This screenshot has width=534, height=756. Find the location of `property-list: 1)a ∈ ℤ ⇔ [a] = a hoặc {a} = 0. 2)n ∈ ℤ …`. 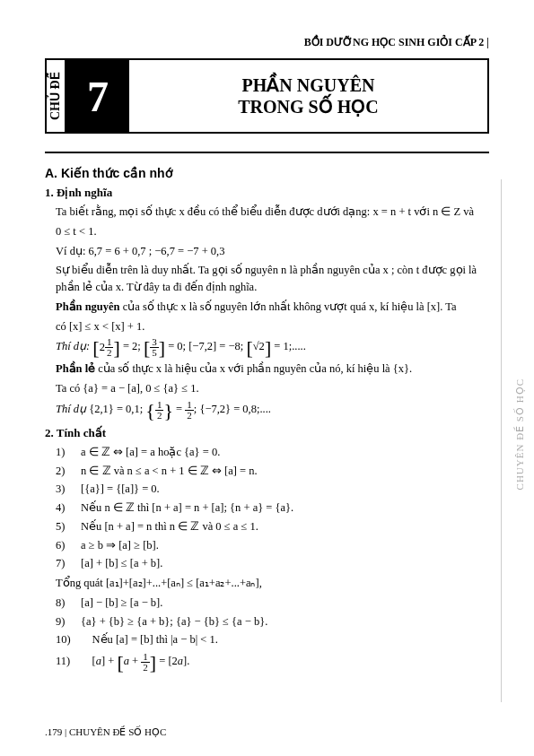

property-list: 1)a ∈ ℤ ⇔ [a] = a hoặc {a} = 0. 2)n ∈ ℤ … is located at coordinates (267, 508).